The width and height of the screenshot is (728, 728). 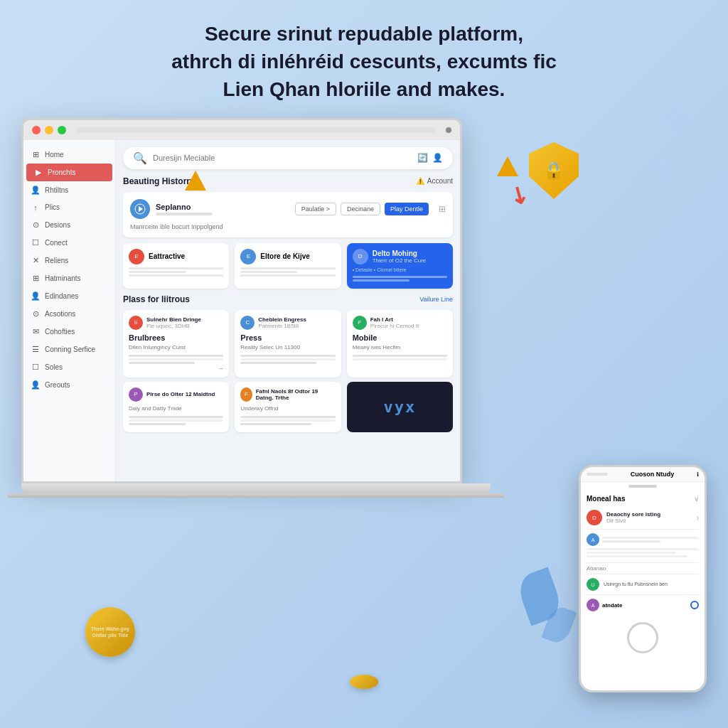 I want to click on play-details-button: Play Dentle, so click(x=407, y=209).